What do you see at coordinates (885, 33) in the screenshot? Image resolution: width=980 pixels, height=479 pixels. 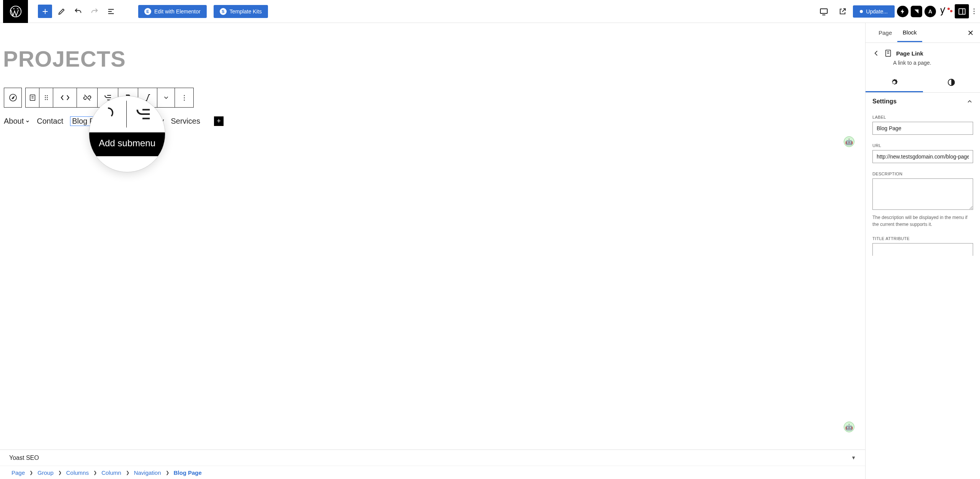 I see `tab-page: Page` at bounding box center [885, 33].